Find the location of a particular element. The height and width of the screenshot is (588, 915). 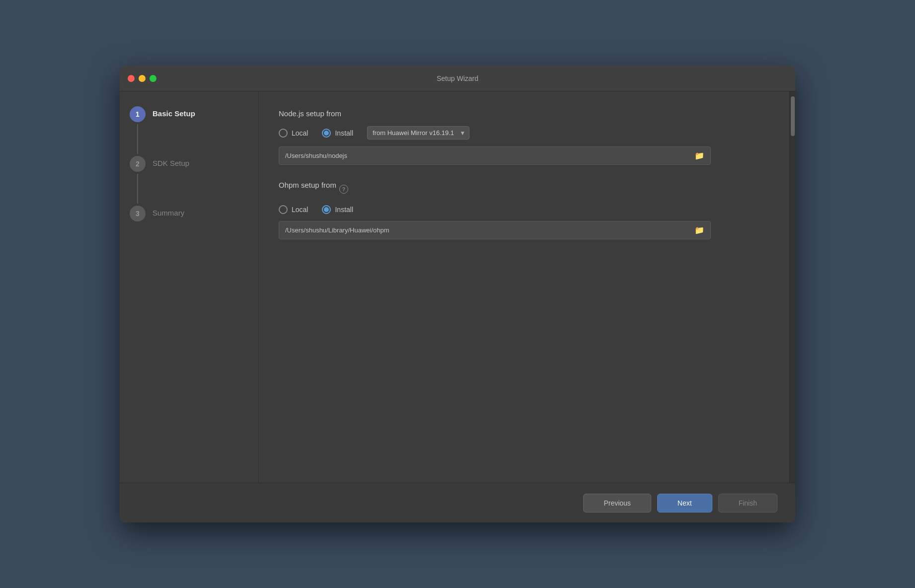

step-3-item: 3 Summary is located at coordinates (189, 214).